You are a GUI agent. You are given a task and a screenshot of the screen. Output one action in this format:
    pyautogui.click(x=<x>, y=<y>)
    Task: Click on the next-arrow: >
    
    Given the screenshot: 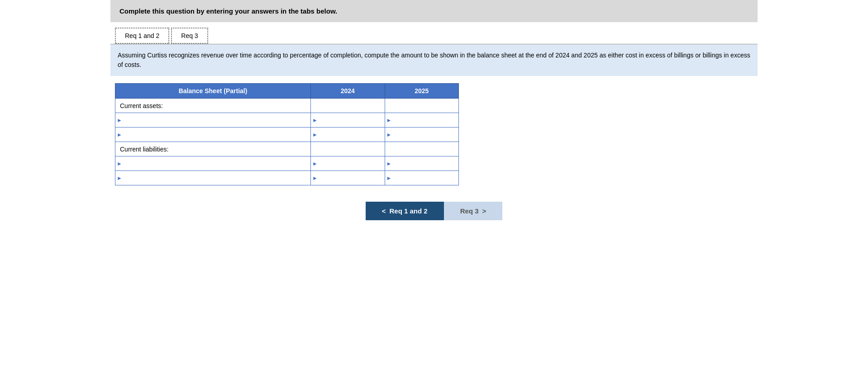 What is the action you would take?
    pyautogui.click(x=484, y=211)
    